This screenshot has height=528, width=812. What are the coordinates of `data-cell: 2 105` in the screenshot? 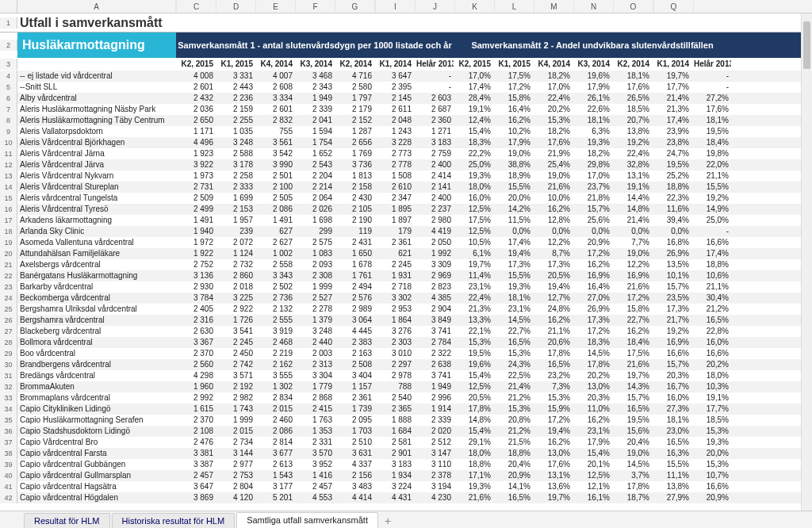 It's located at (354, 209).